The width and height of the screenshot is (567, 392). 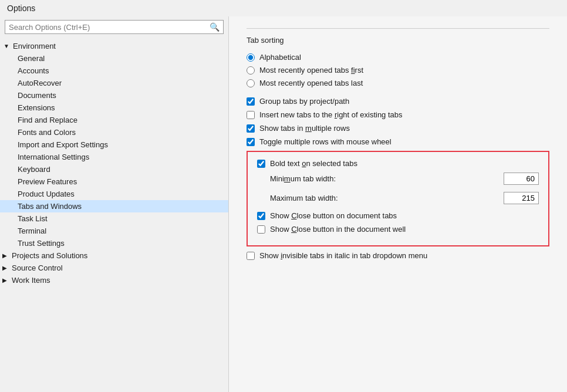 I want to click on tree-item-product-updates: Product Updates, so click(x=114, y=194).